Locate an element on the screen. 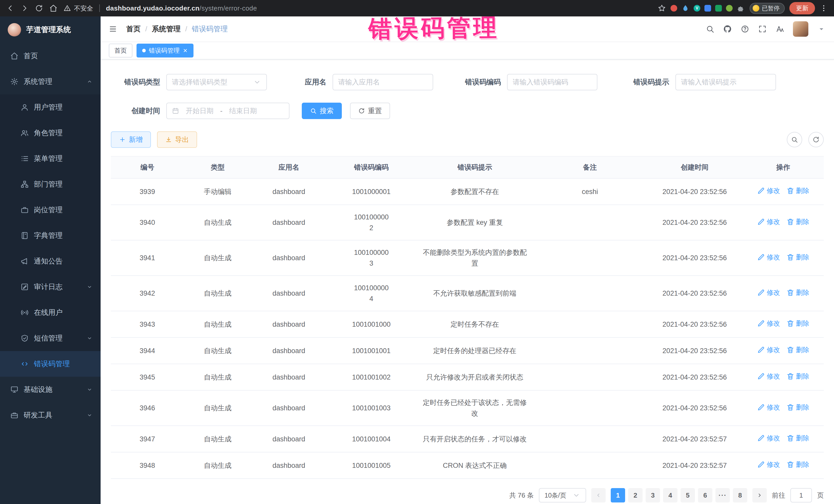  extension-teal-icon: V is located at coordinates (697, 8).